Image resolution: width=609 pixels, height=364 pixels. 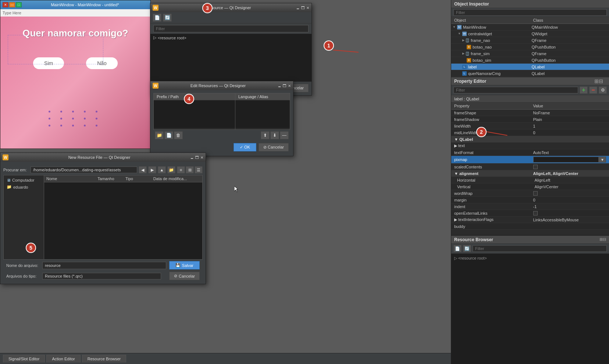 What do you see at coordinates (491, 220) in the screenshot?
I see `pe-prop-textinteractionflags: ▶ textInteractionFlags` at bounding box center [491, 220].